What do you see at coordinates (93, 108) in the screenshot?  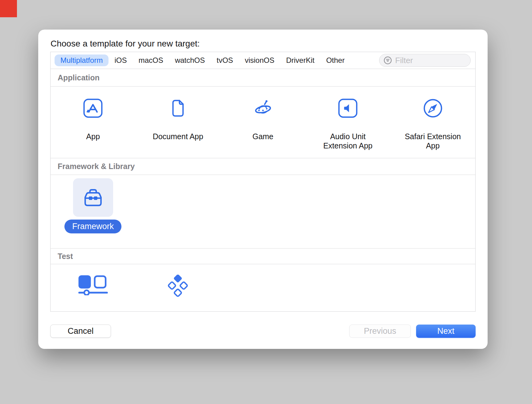 I see `app-store-icon` at bounding box center [93, 108].